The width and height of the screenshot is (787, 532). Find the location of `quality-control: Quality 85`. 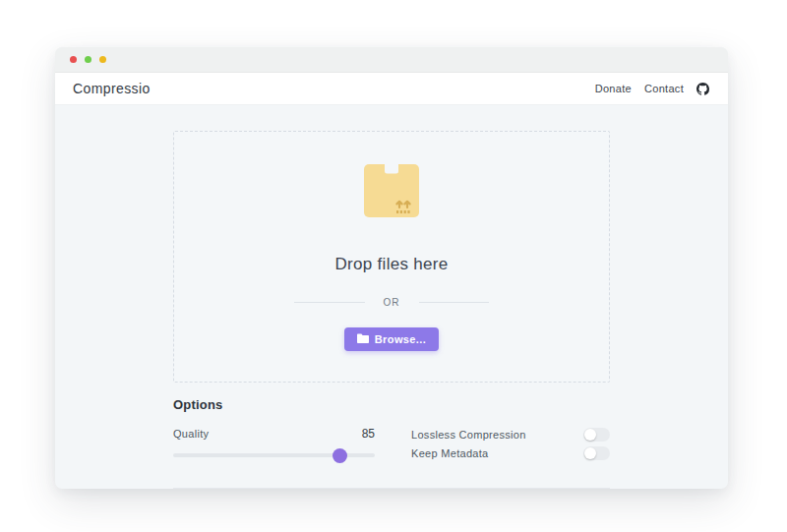

quality-control: Quality 85 is located at coordinates (273, 446).